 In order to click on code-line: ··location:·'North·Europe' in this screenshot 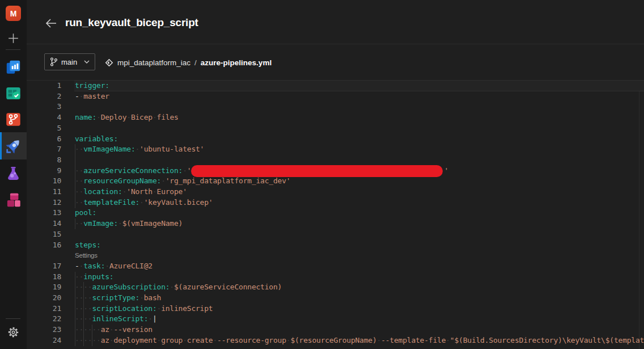, I will do `click(359, 192)`.